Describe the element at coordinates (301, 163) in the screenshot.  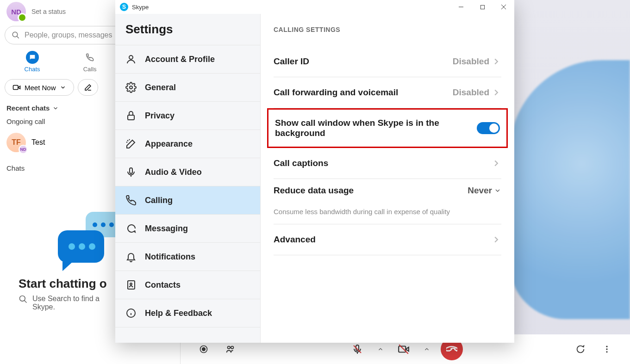
I see `captions-label: Call captions` at that location.